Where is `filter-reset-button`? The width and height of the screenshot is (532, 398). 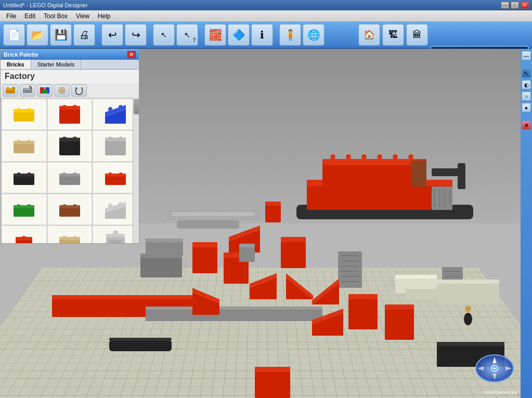 filter-reset-button is located at coordinates (79, 90).